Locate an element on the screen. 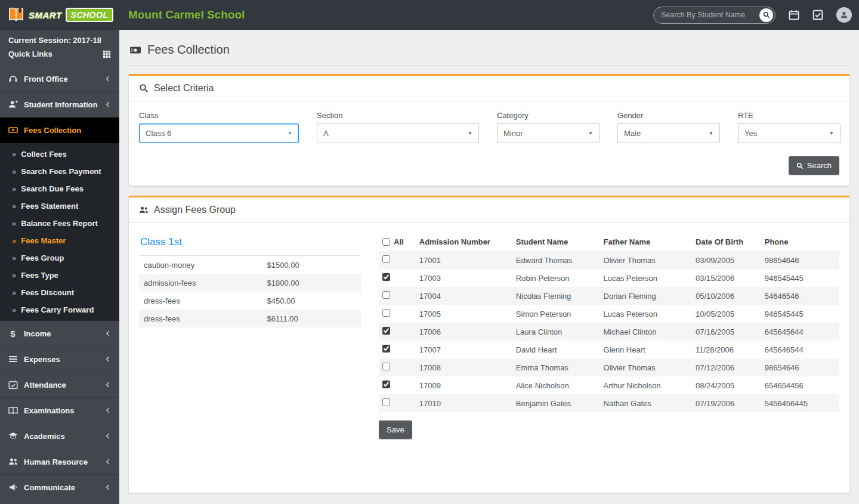  sidebar-item-expenses: Expenses is located at coordinates (60, 359).